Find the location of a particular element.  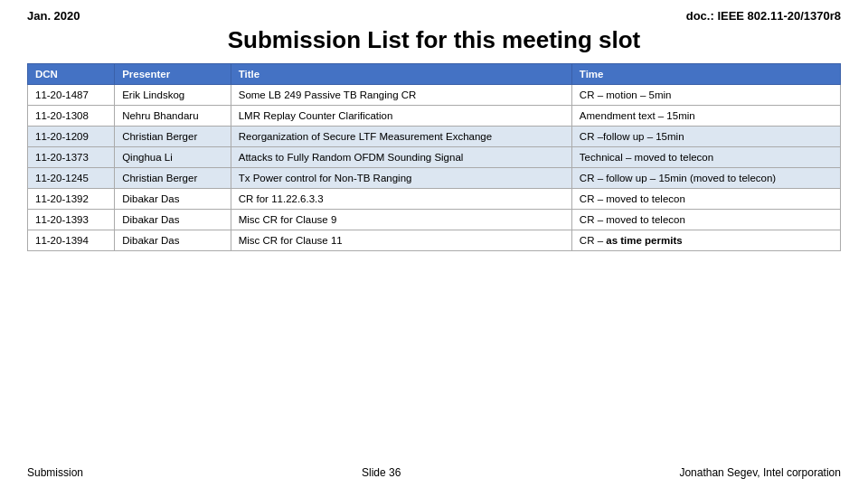

footer-left: Submission is located at coordinates (55, 473).